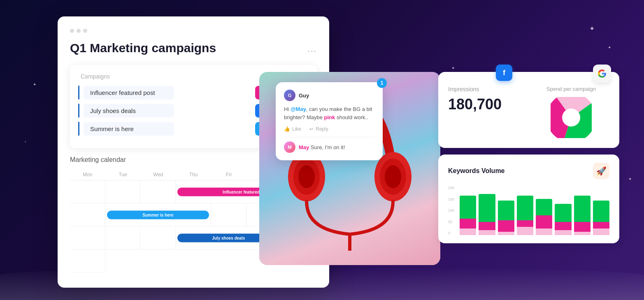 This screenshot has width=644, height=300. I want to click on cal-event-summer: Summer is here, so click(158, 215).